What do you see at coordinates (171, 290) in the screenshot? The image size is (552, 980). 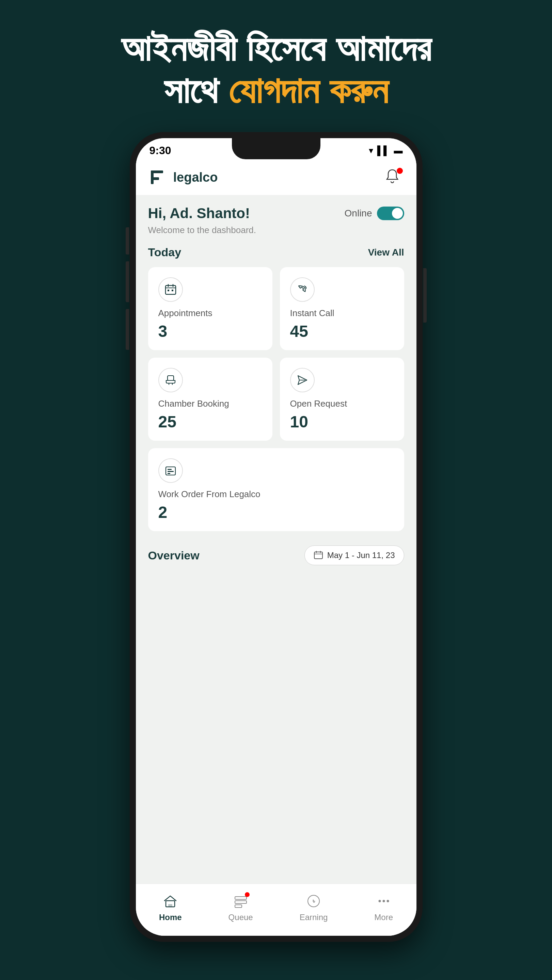 I see `appointments-icon-circle` at bounding box center [171, 290].